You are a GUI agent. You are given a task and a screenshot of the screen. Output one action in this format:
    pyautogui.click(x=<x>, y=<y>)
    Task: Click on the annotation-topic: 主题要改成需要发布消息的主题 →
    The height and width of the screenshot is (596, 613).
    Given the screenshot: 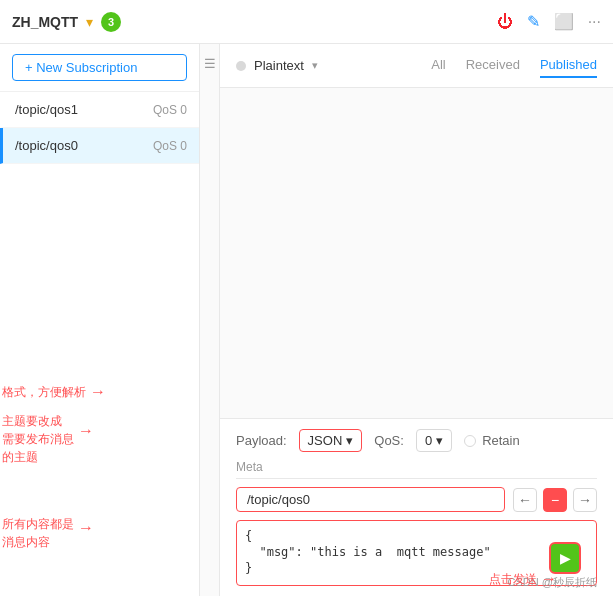 What is the action you would take?
    pyautogui.click(x=48, y=439)
    